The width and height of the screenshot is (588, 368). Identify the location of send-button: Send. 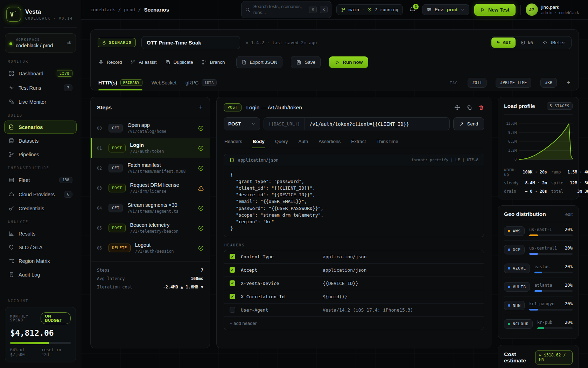
(469, 124).